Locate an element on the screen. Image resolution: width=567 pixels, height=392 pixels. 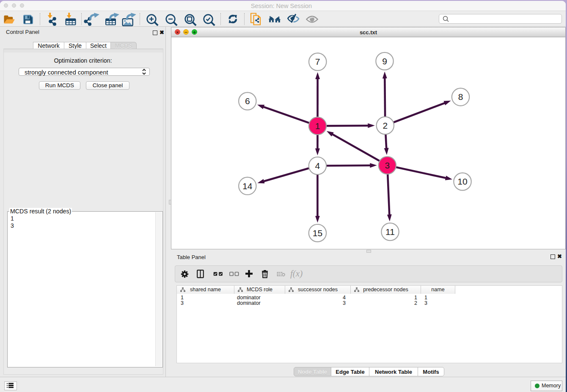
svg-text: 9 is located at coordinates (385, 61).